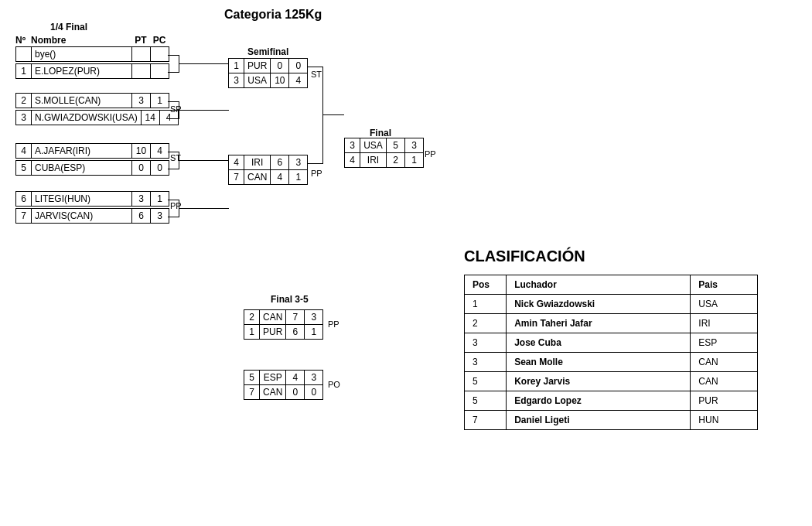  I want to click on final35-match2: 5 ESP 4 3 7 CAN 0 0, so click(283, 385).